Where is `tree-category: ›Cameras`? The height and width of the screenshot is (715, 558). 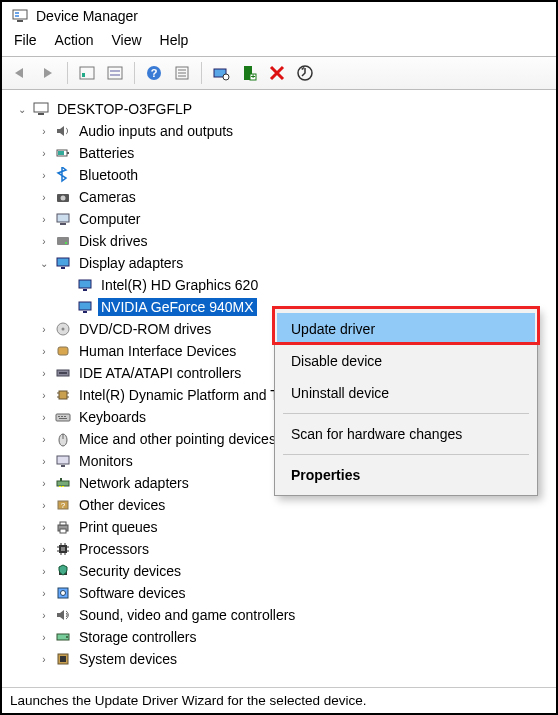
tree-category: ›Cameras is located at coordinates (297, 197).